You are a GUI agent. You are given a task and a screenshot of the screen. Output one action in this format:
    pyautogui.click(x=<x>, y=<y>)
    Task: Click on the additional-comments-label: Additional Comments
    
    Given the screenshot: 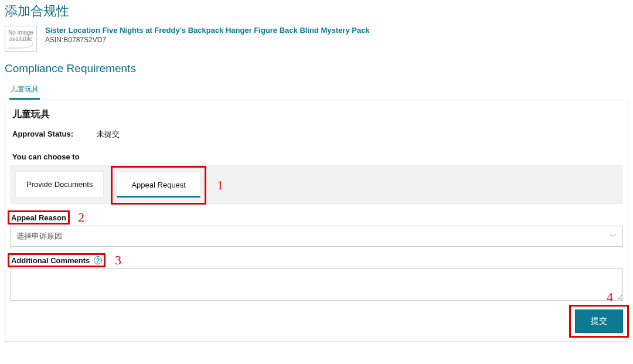 What is the action you would take?
    pyautogui.click(x=50, y=260)
    